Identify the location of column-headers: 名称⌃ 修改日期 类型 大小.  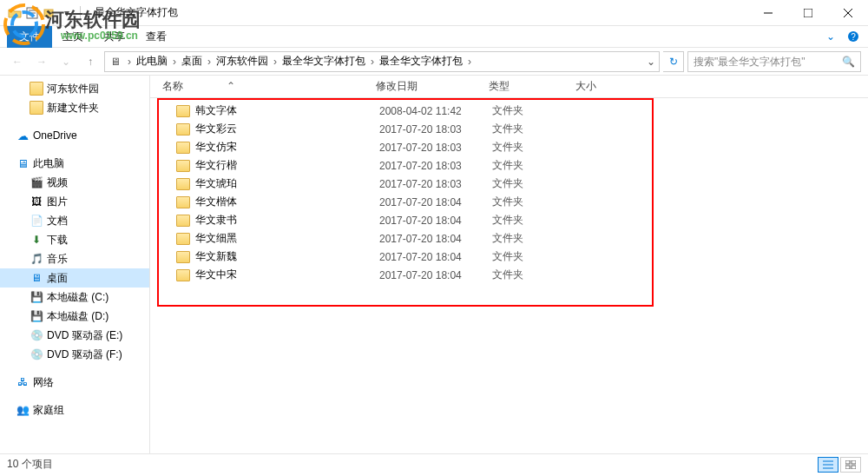
(509, 87).